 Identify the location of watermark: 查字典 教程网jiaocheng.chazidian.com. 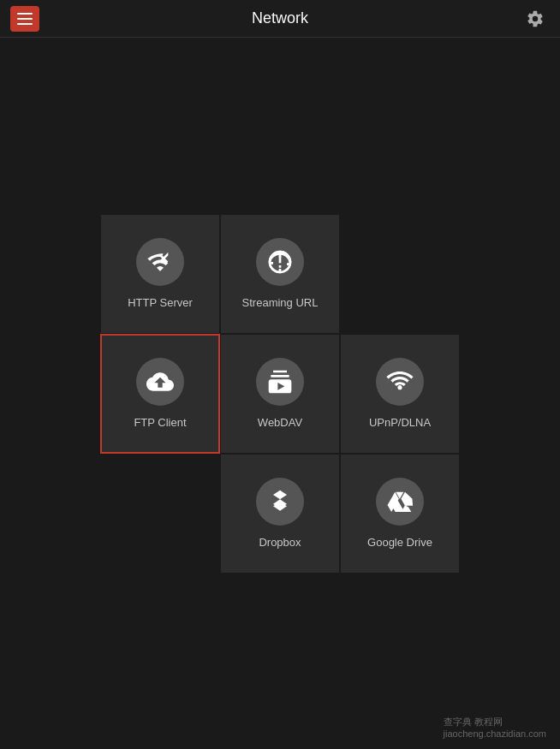
(495, 728).